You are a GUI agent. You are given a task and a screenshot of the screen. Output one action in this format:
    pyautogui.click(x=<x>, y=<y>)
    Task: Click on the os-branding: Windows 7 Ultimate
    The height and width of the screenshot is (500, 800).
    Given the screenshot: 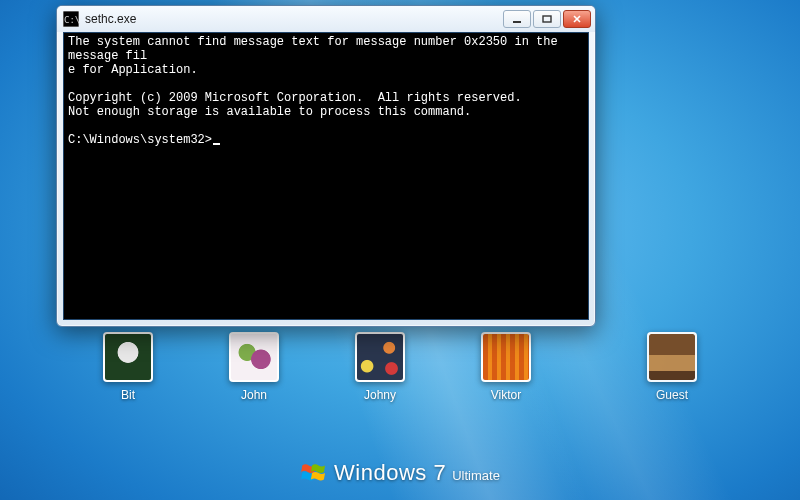 What is the action you would take?
    pyautogui.click(x=400, y=473)
    